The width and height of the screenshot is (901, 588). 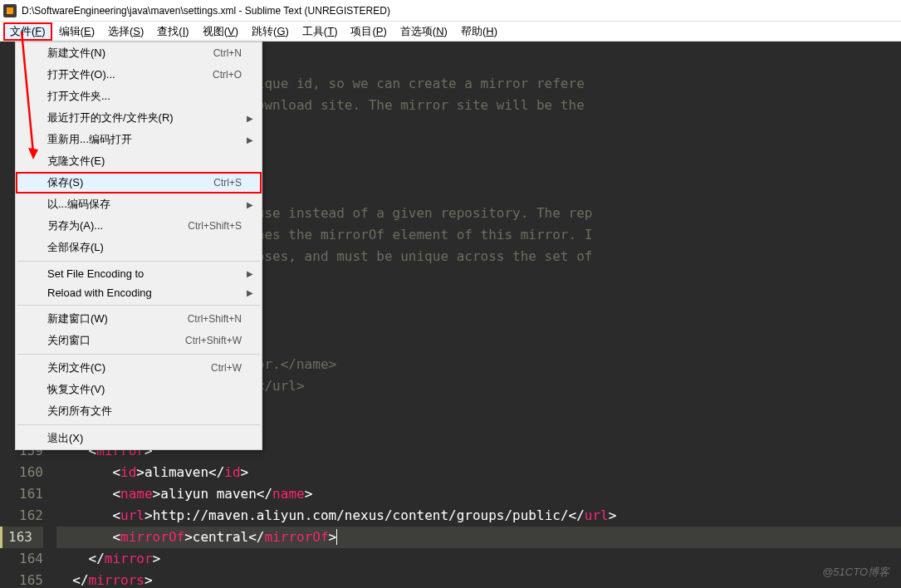 I want to click on line-number: 160, so click(x=22, y=473).